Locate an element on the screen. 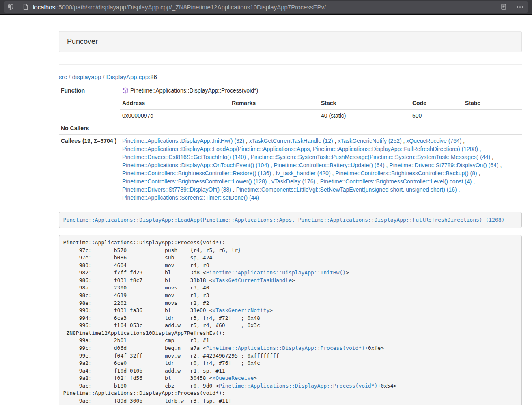 This screenshot has height=405, width=532. asm-line: 99c: d06d beq.n a7a <Pinetime::Applicati… is located at coordinates (291, 348).